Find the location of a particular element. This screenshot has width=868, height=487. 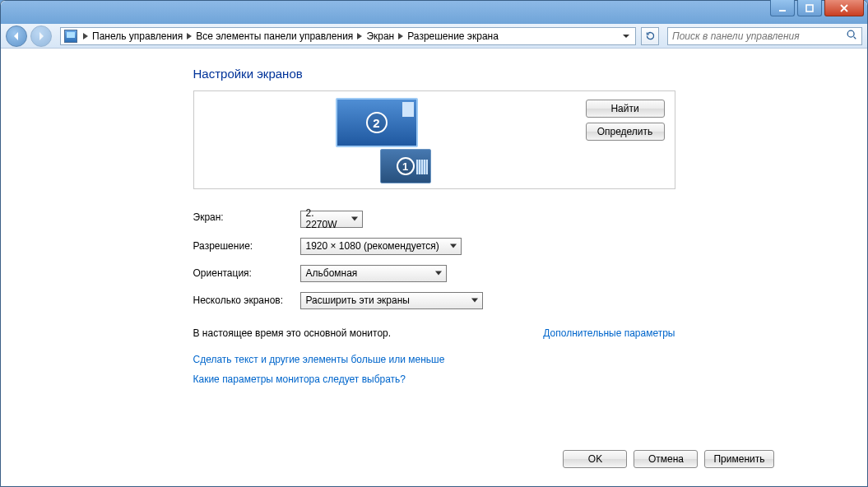

detect-button: Найти is located at coordinates (625, 109).